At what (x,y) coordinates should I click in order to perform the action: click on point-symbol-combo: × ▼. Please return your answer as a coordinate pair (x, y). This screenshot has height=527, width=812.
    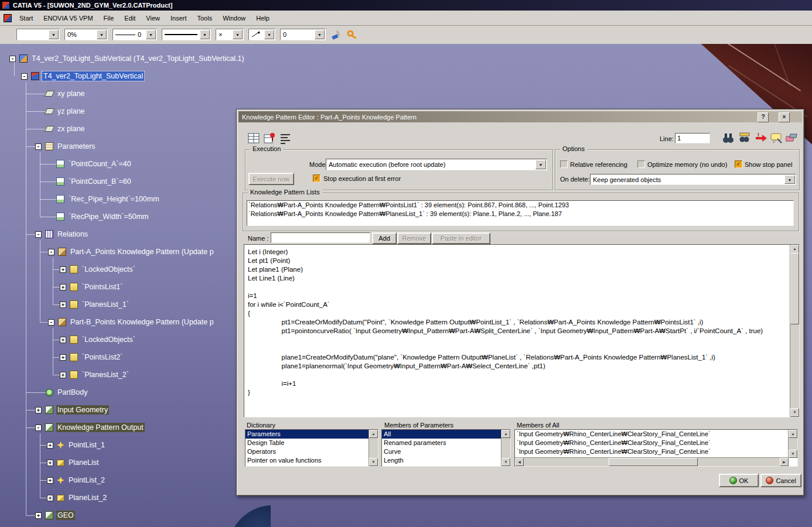
    Looking at the image, I should click on (230, 35).